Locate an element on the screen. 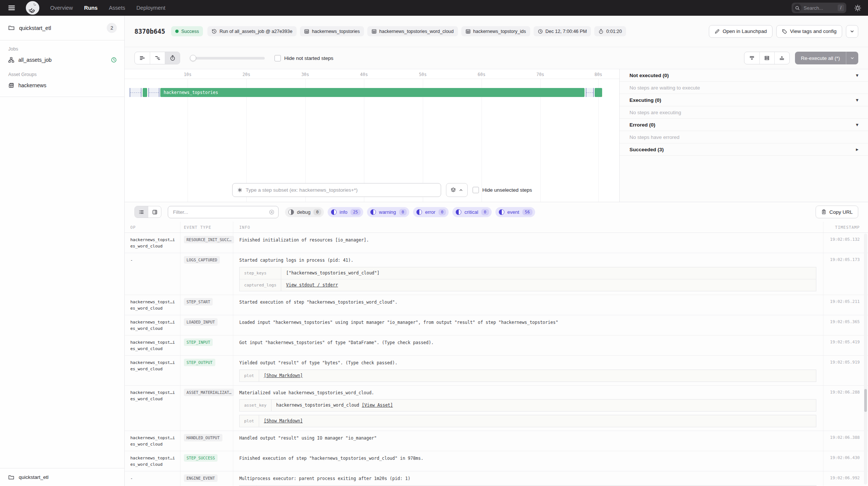  list-view-icon is located at coordinates (142, 212).